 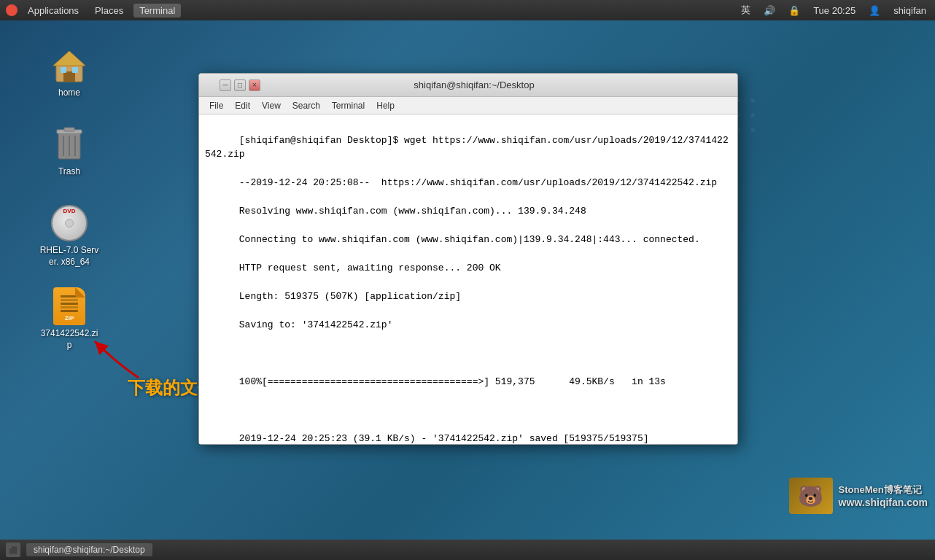 What do you see at coordinates (89, 550) in the screenshot?
I see `taskbar-bottom-window: shiqifan@shiqifan:~/Desktop` at bounding box center [89, 550].